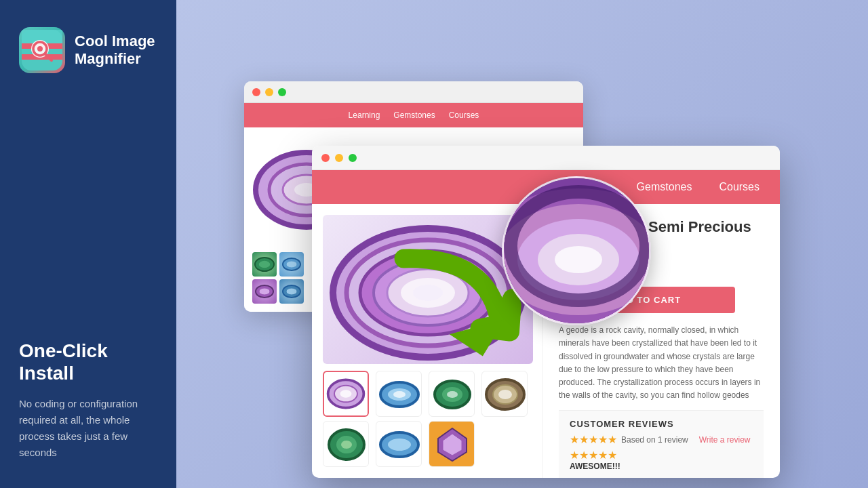 The width and height of the screenshot is (868, 488). Describe the element at coordinates (427, 394) in the screenshot. I see `product-thumbnails` at that location.